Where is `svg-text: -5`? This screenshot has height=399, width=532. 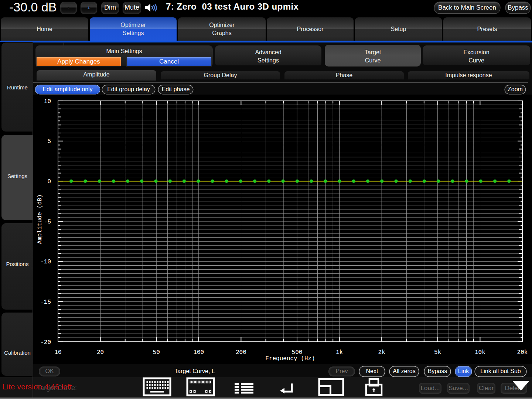
svg-text: -5 is located at coordinates (47, 222).